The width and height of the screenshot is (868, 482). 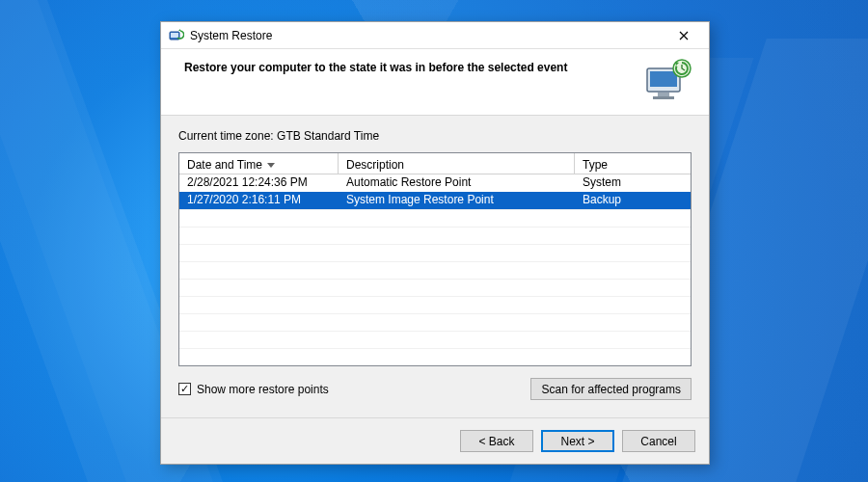 What do you see at coordinates (633, 183) in the screenshot?
I see `cell-type: System` at bounding box center [633, 183].